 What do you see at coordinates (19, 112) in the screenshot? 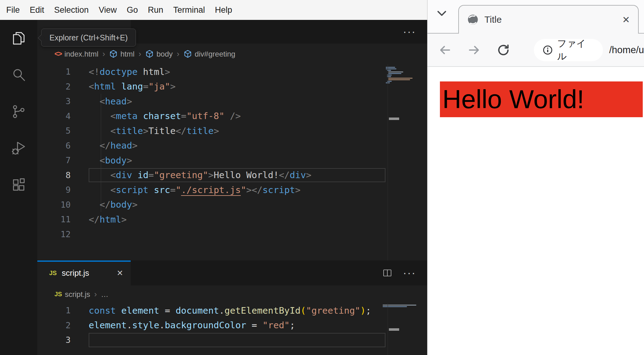
I see `source-control-icon` at bounding box center [19, 112].